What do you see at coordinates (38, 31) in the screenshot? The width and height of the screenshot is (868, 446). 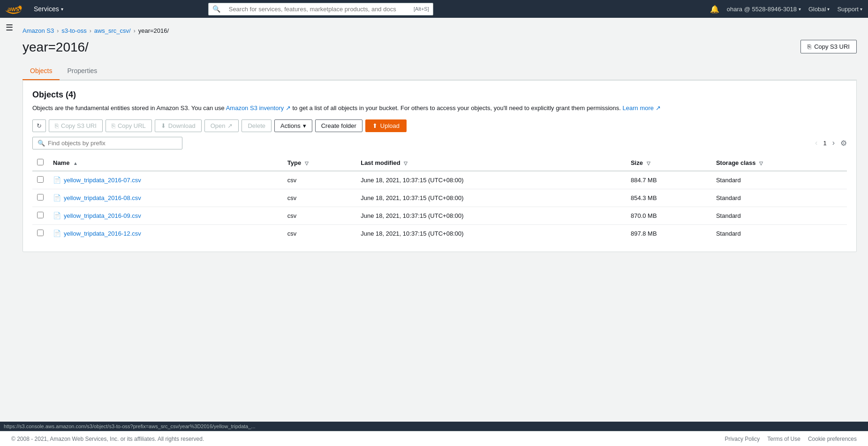 I see `breadcrumb-s3: Amazon S3` at bounding box center [38, 31].